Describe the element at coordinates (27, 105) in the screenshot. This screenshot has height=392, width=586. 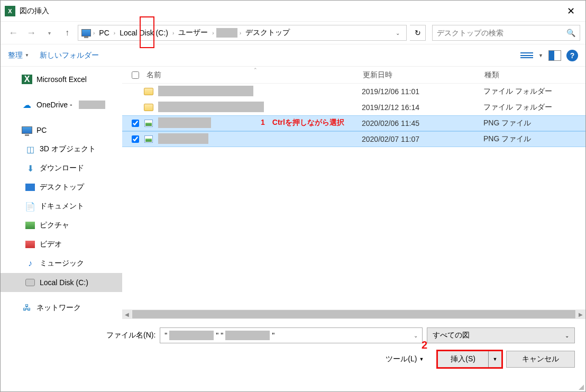
I see `onedrive-icon: ☁` at that location.